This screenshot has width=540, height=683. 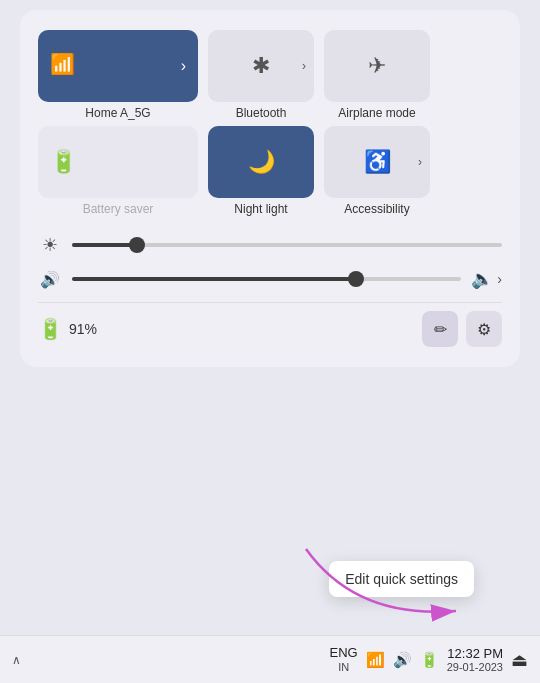 I want to click on brightness-icon: ☀, so click(x=50, y=245).